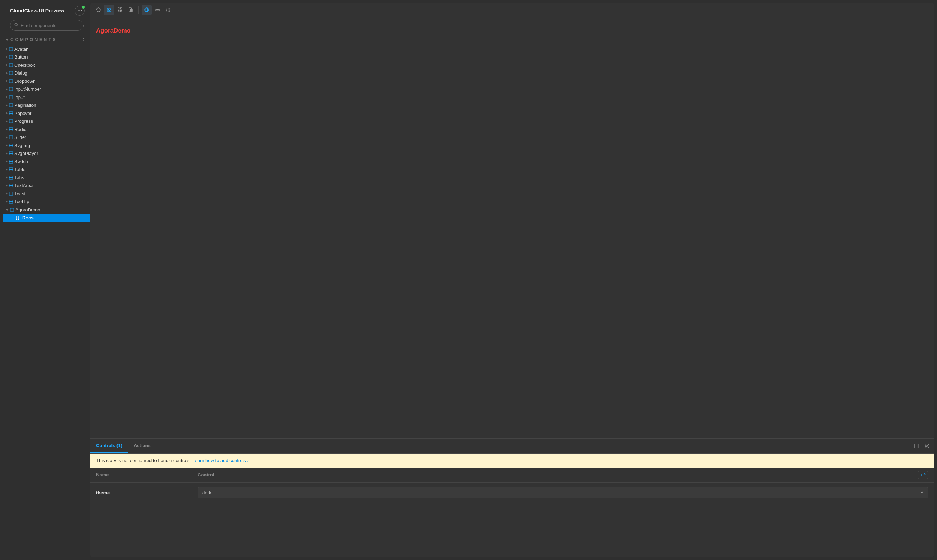  Describe the element at coordinates (23, 121) in the screenshot. I see `tree-item-label: Progress` at that location.